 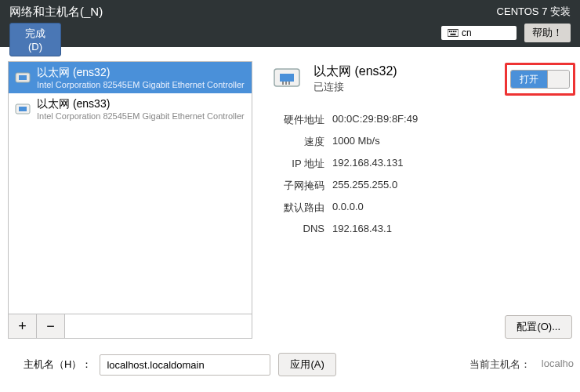 What do you see at coordinates (479, 33) in the screenshot?
I see `keyboard-indicator: cn` at bounding box center [479, 33].